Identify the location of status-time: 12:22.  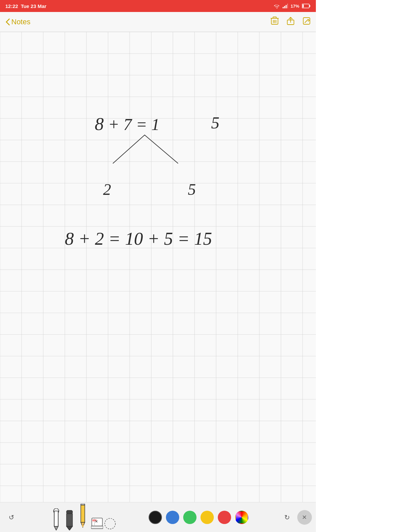
(12, 6).